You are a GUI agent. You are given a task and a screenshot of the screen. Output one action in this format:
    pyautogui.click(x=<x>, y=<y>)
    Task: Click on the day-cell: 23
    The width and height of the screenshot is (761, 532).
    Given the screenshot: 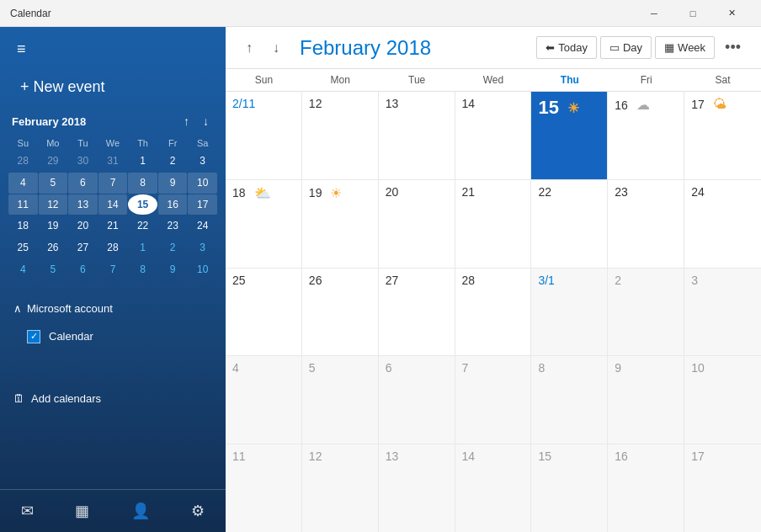 What is the action you would take?
    pyautogui.click(x=647, y=224)
    